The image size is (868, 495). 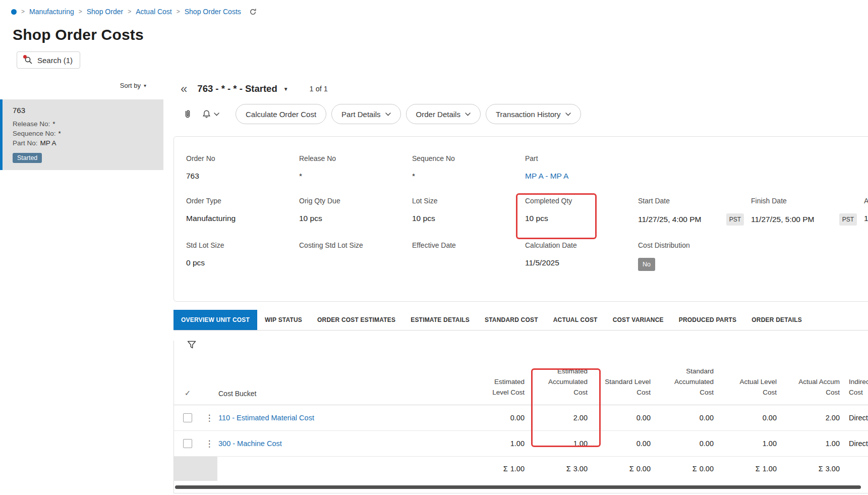 I want to click on filter-button, so click(x=192, y=346).